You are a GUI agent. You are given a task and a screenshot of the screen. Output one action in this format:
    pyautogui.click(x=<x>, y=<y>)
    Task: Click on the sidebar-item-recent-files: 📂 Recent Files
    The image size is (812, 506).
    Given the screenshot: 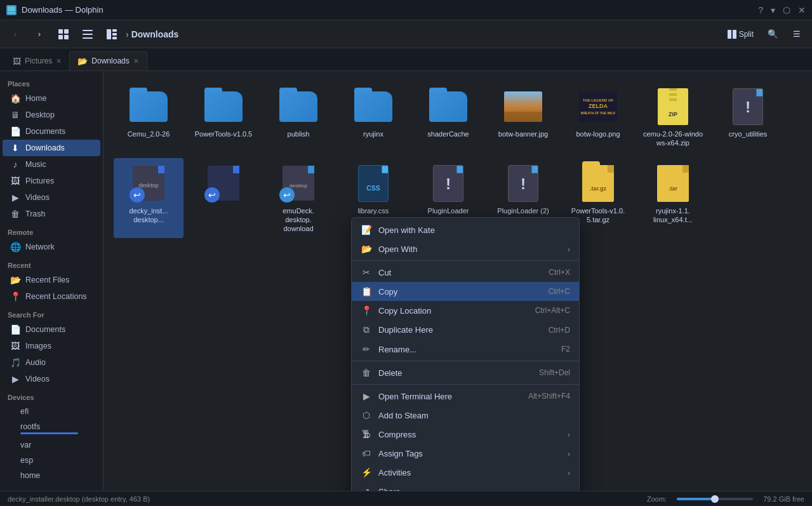 What is the action you would take?
    pyautogui.click(x=51, y=280)
    